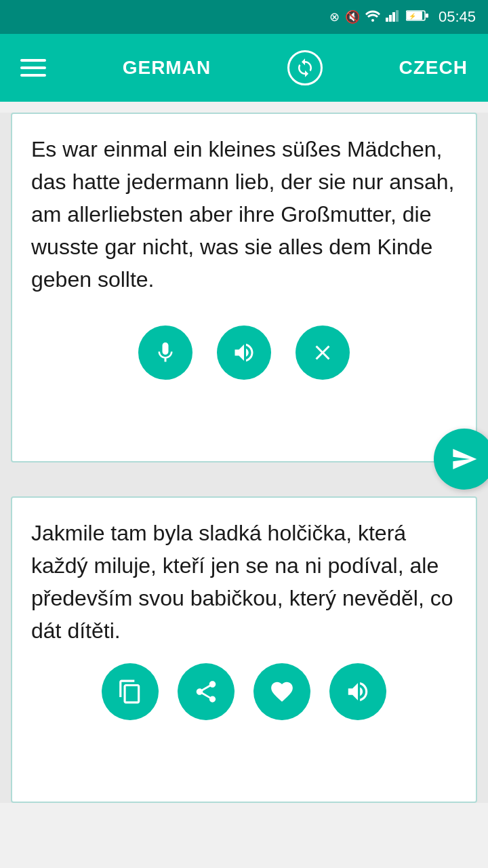 The width and height of the screenshot is (488, 868). What do you see at coordinates (130, 692) in the screenshot?
I see `copy-button` at bounding box center [130, 692].